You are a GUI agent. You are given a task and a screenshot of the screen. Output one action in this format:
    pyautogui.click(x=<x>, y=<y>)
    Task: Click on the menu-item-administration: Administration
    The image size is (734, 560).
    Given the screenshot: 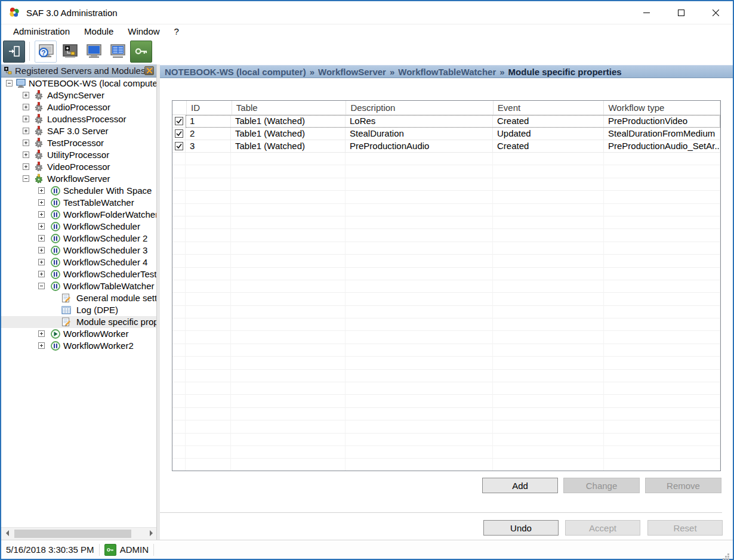 What is the action you would take?
    pyautogui.click(x=42, y=31)
    